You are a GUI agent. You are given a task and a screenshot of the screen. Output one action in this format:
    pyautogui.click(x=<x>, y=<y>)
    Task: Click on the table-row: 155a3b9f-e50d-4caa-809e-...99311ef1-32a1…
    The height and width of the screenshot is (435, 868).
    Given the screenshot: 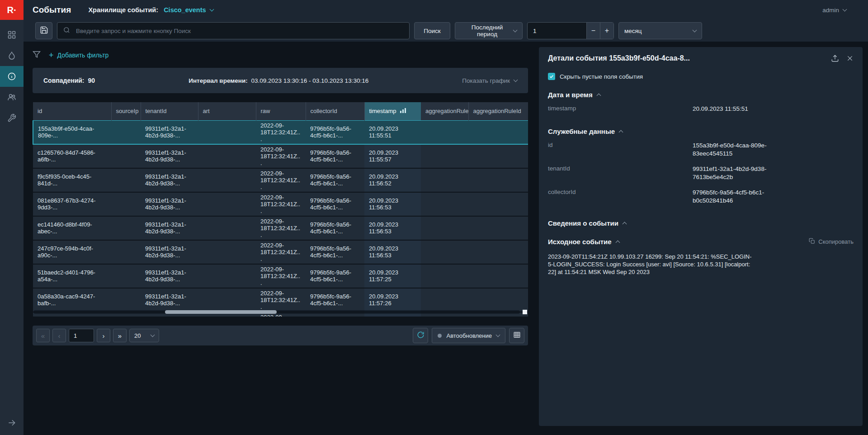 What is the action you would take?
    pyautogui.click(x=280, y=132)
    